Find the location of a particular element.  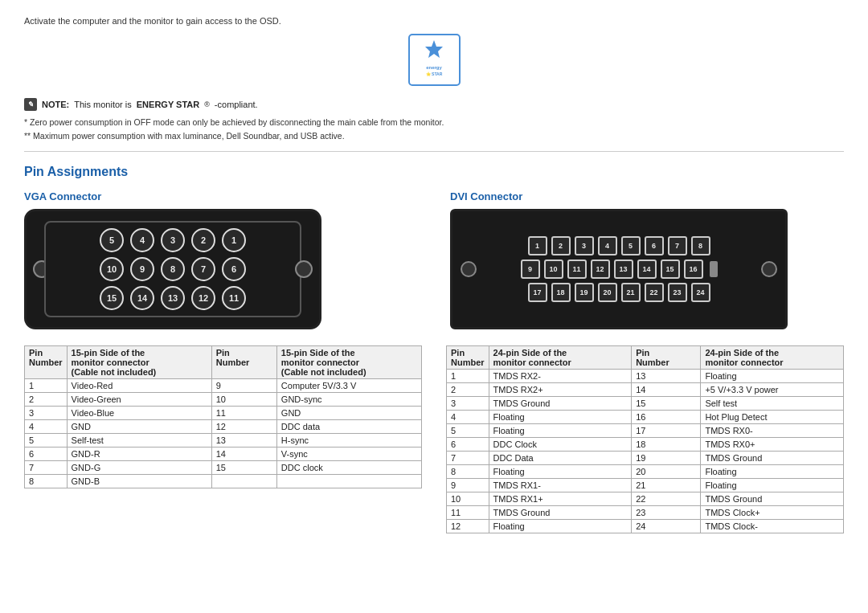

vga-th-side1: 15-pin Side of themonitor connector(Cabl… is located at coordinates (139, 362).